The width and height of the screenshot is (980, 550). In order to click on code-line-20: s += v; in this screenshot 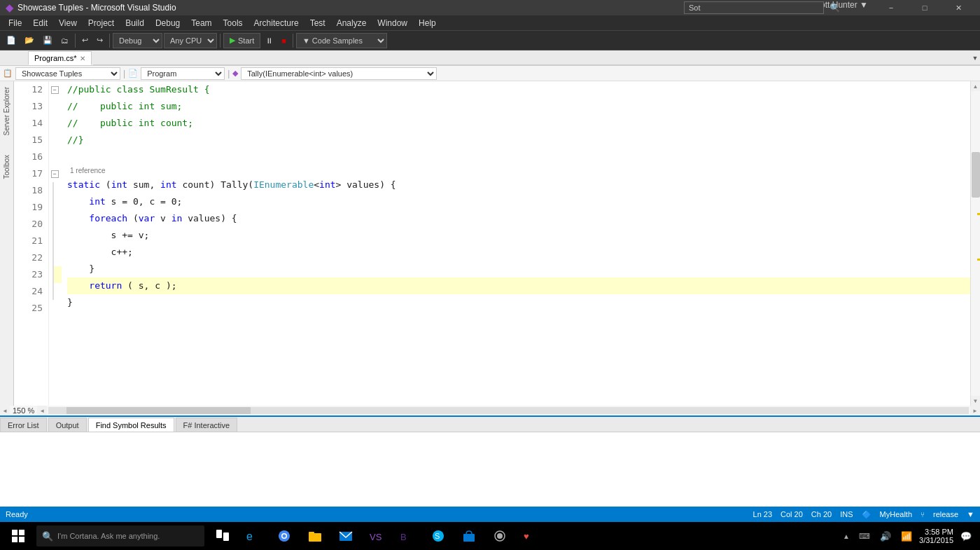, I will do `click(519, 235)`.